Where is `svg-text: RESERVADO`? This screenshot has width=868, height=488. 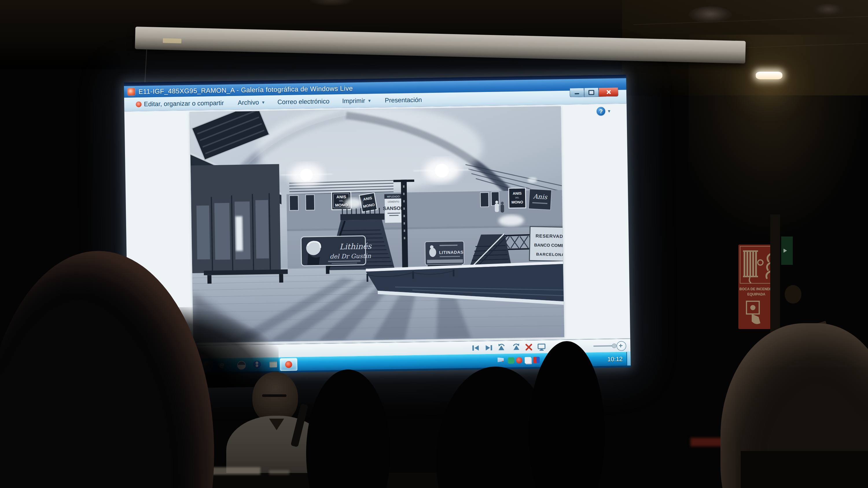
svg-text: RESERVADO is located at coordinates (550, 236).